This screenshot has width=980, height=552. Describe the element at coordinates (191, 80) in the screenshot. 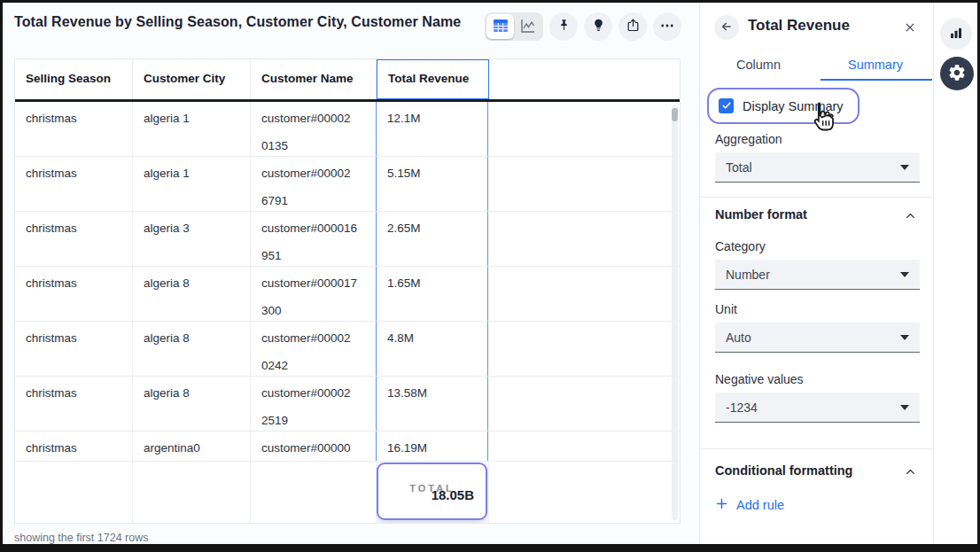

I see `column-header: Customer City` at that location.